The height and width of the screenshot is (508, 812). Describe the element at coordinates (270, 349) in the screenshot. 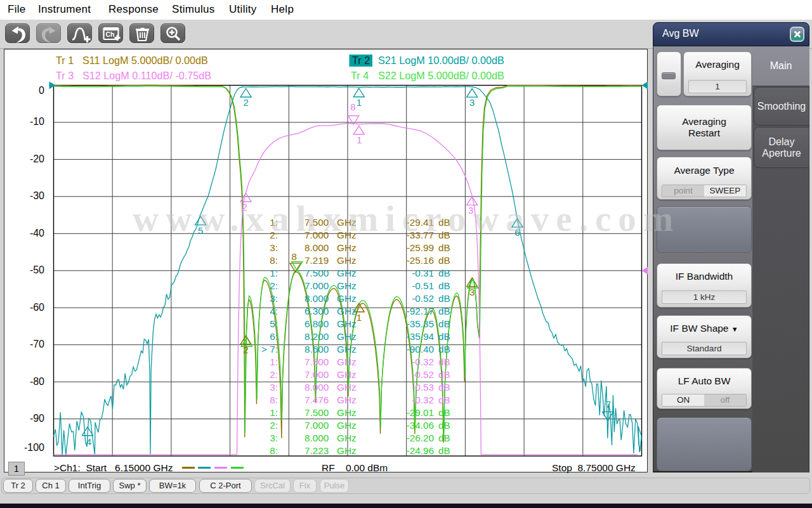

I see `svg-text: > 7:` at that location.